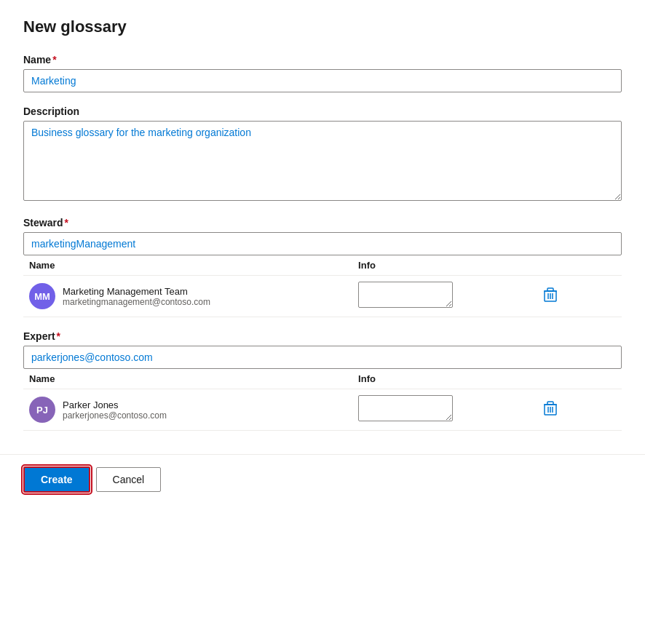 The width and height of the screenshot is (645, 644). What do you see at coordinates (322, 381) in the screenshot?
I see `expert-field-group: Expert* Name Info PJ Parker Jon` at bounding box center [322, 381].